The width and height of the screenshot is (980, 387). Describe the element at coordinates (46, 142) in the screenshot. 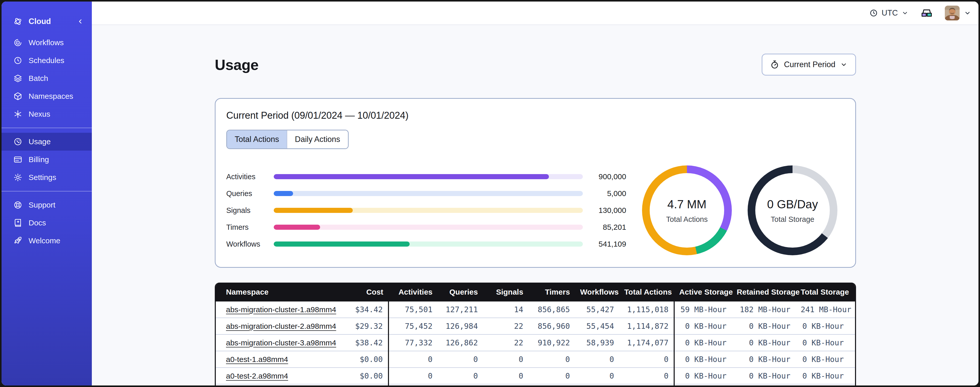

I see `sidebar-item-usage: Usage` at that location.